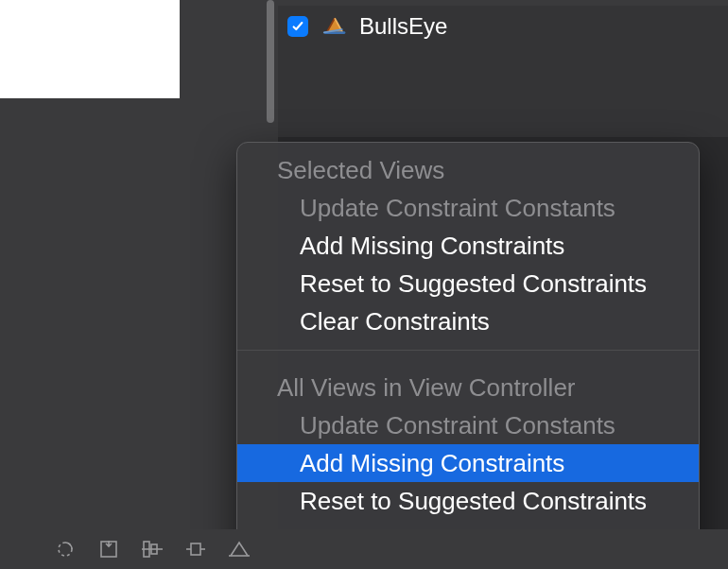  I want to click on autolayout-toolbar, so click(364, 549).